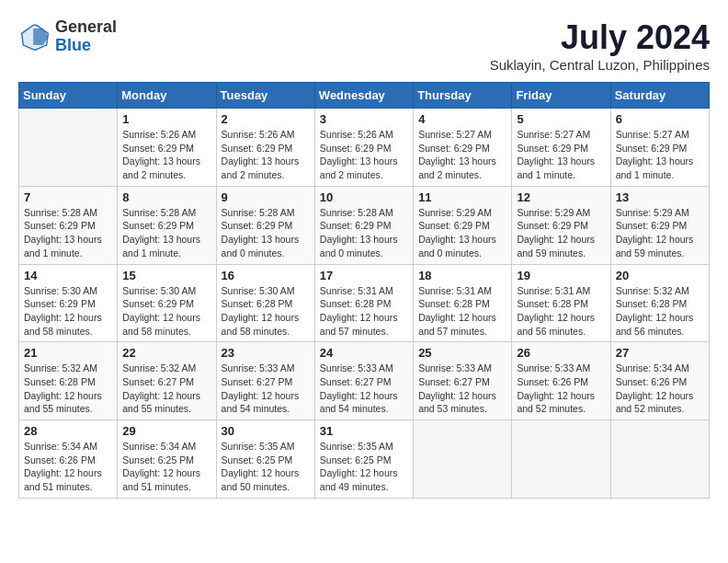  Describe the element at coordinates (660, 96) in the screenshot. I see `header-cell-saturday: Saturday` at that location.